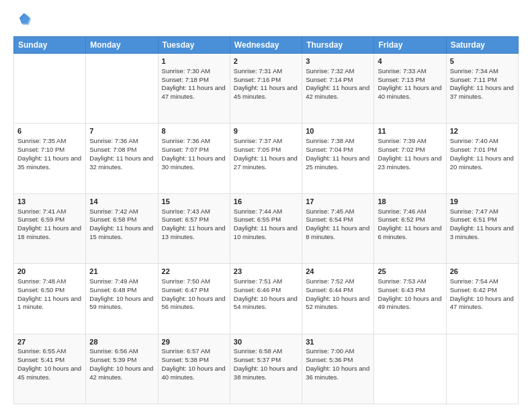 Image resolution: width=532 pixels, height=411 pixels. Describe the element at coordinates (410, 46) in the screenshot. I see `calendar-day-header: Friday` at that location.